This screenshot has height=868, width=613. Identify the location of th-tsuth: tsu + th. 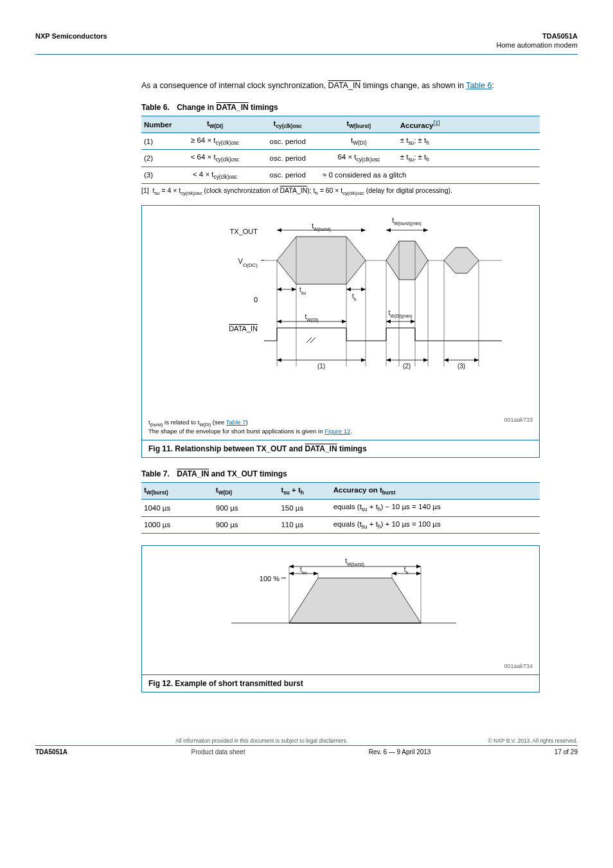
(305, 491).